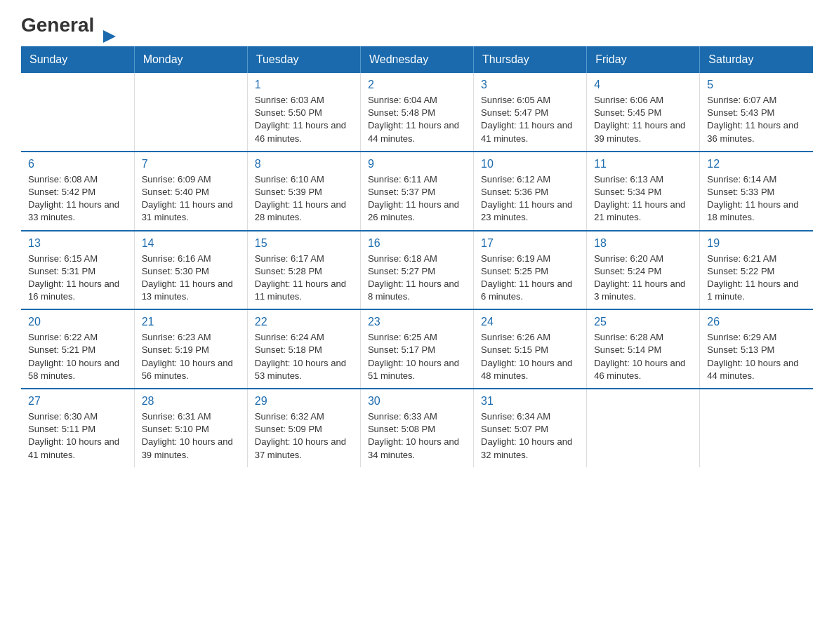  What do you see at coordinates (303, 112) in the screenshot?
I see `calendar-cell: 1Sunrise: 6:03 AMSunset: 5:50 PMDaylight…` at bounding box center [303, 112].